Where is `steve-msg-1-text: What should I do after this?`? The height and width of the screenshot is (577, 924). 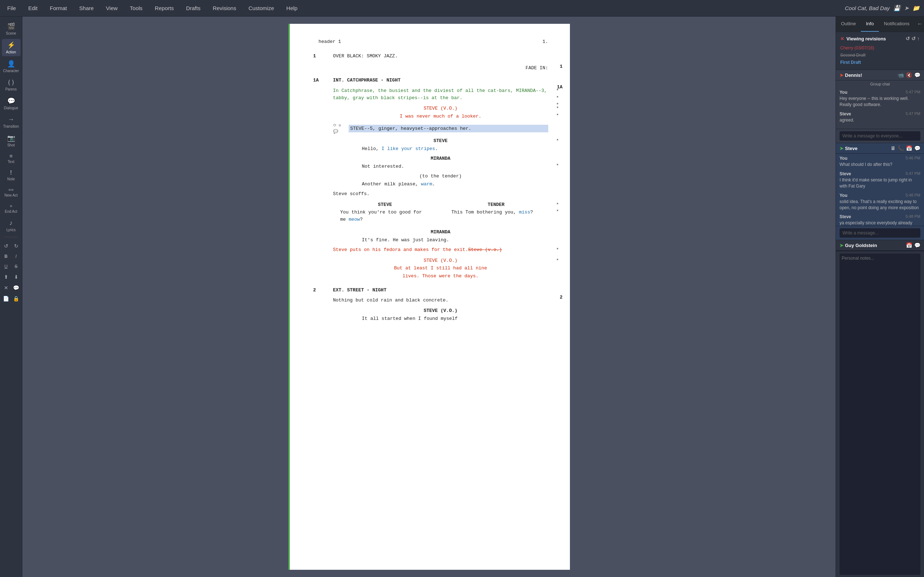 steve-msg-1-text: What should I do after this? is located at coordinates (880, 164).